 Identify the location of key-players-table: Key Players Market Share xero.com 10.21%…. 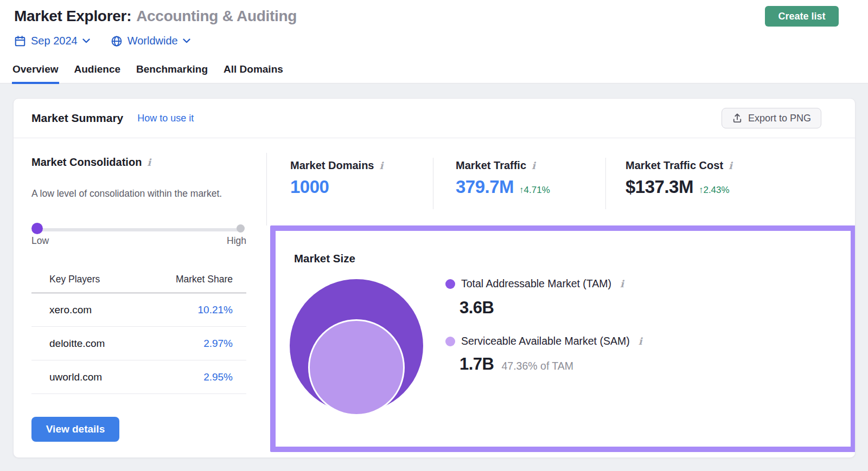
(139, 334).